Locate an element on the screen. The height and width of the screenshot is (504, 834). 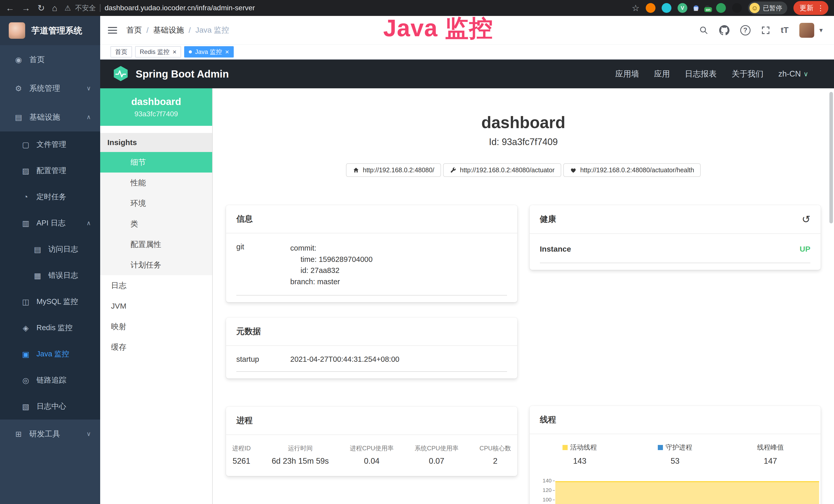
sba-nav-wallboard: 应用墙 is located at coordinates (627, 74).